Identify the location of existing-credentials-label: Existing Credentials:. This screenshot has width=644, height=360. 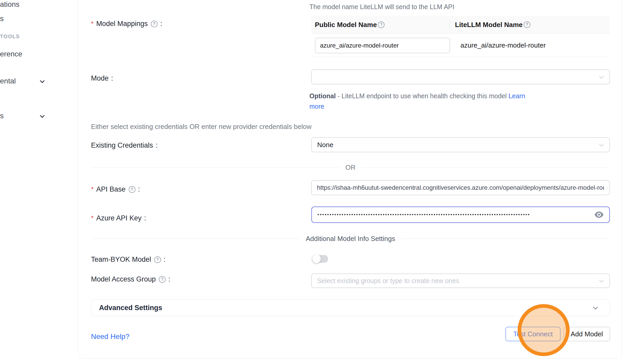
(124, 146).